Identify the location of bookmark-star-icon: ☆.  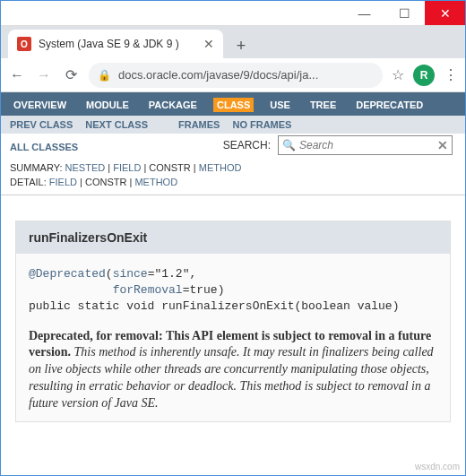
(398, 75).